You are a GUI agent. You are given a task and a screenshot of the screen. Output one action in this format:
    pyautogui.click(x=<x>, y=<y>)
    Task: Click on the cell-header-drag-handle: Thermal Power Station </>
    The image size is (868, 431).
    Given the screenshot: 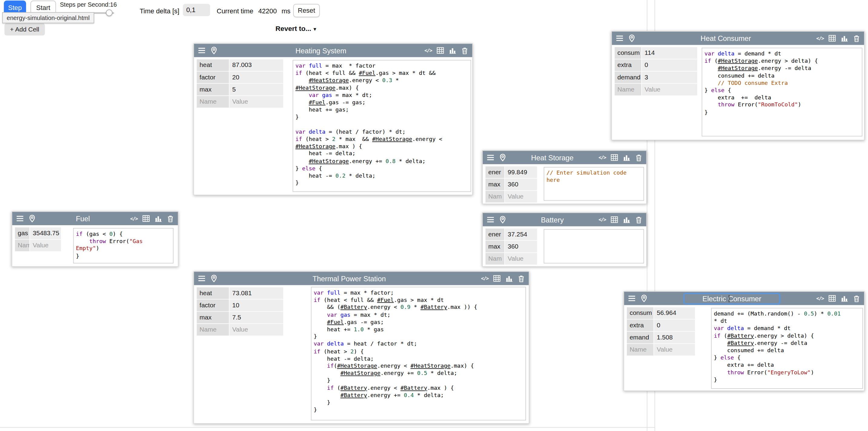 What is the action you would take?
    pyautogui.click(x=361, y=279)
    